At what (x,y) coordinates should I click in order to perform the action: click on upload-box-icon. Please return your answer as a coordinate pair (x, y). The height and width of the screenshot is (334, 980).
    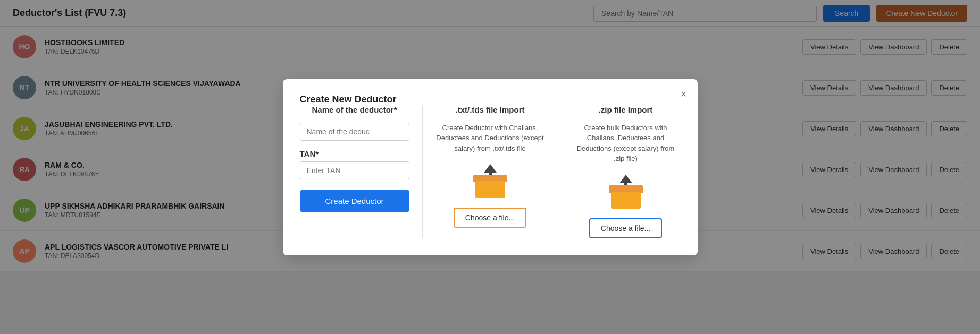
    Looking at the image, I should click on (490, 181).